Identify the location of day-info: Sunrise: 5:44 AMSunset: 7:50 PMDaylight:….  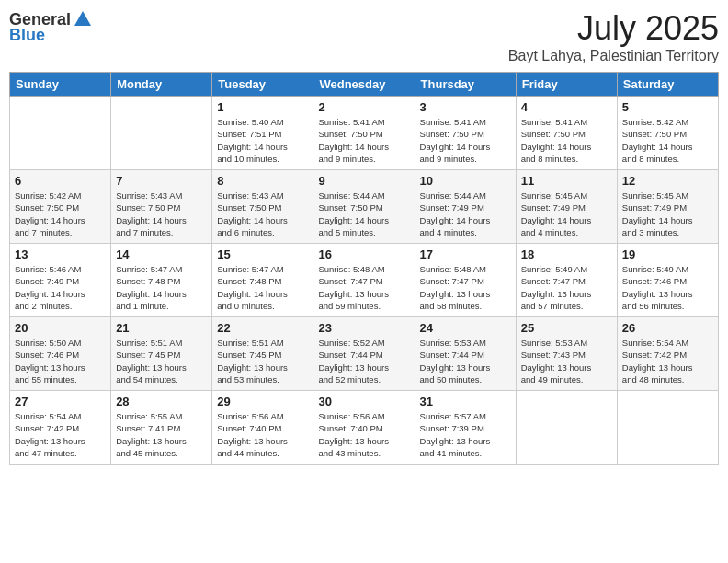
(364, 213).